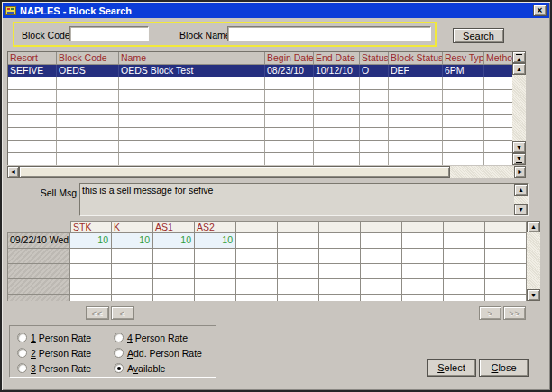  I want to click on scroll-right-icon: ►, so click(520, 171).